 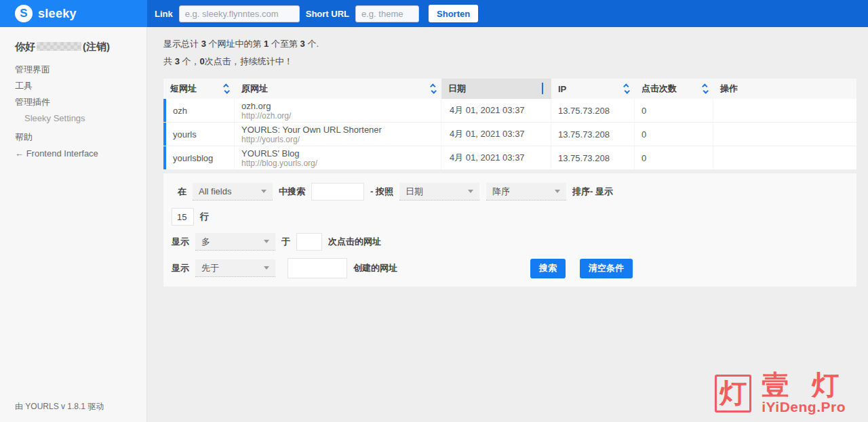 I want to click on shorten-button: Shorten, so click(x=453, y=14).